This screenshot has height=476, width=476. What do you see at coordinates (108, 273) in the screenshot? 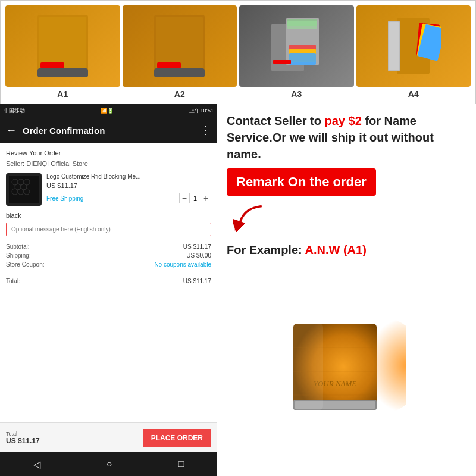
I see `summary-divider` at bounding box center [108, 273].